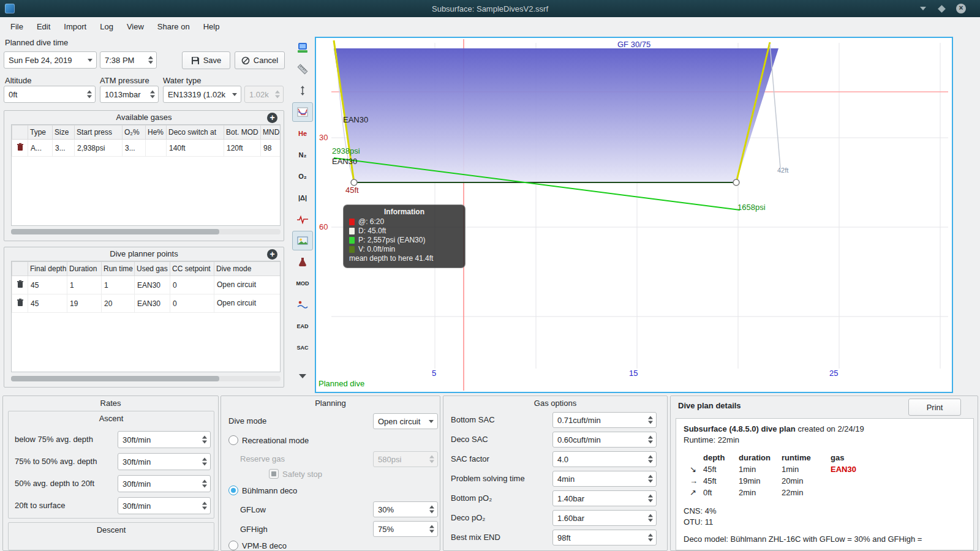 This screenshot has width=980, height=551. I want to click on menu-file: File, so click(17, 27).